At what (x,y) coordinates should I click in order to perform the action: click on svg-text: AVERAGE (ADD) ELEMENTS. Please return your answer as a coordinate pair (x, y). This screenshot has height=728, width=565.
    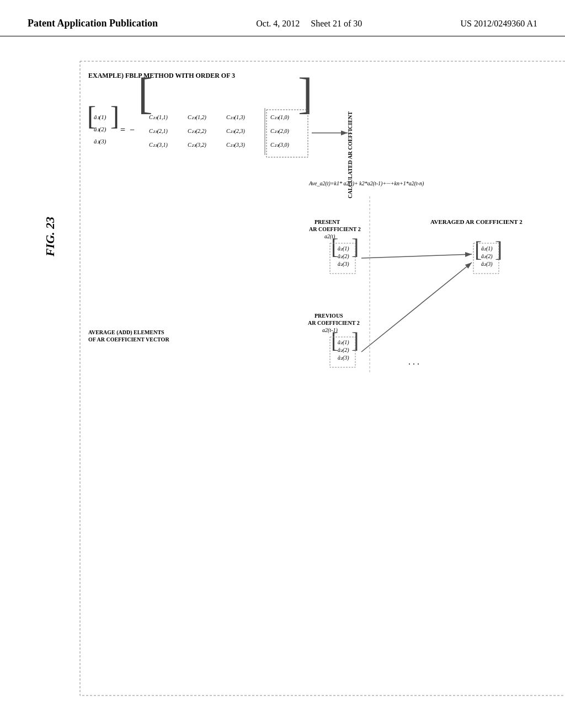
    Looking at the image, I should click on (126, 333).